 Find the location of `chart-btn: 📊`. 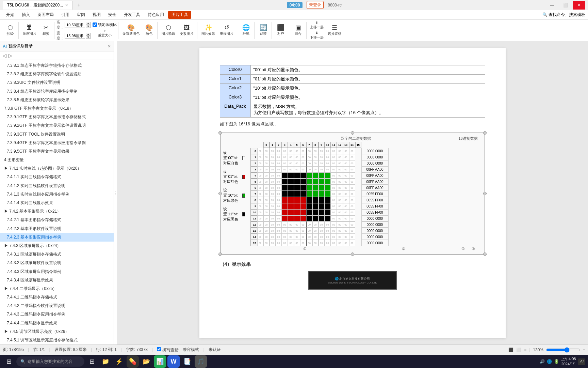

chart-btn: 📊 is located at coordinates (160, 362).